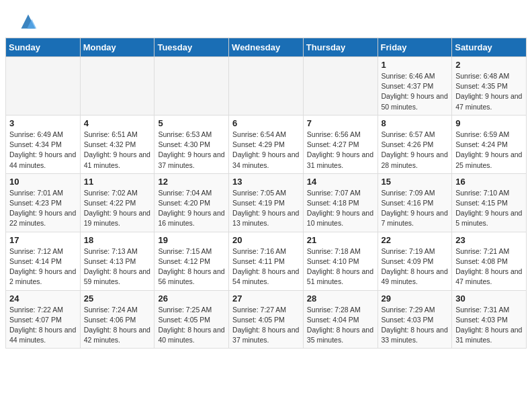  Describe the element at coordinates (192, 320) in the screenshot. I see `calendar-cell: 26Sunrise: 7:25 AM Sunset: 4:05 PM Dayli…` at that location.